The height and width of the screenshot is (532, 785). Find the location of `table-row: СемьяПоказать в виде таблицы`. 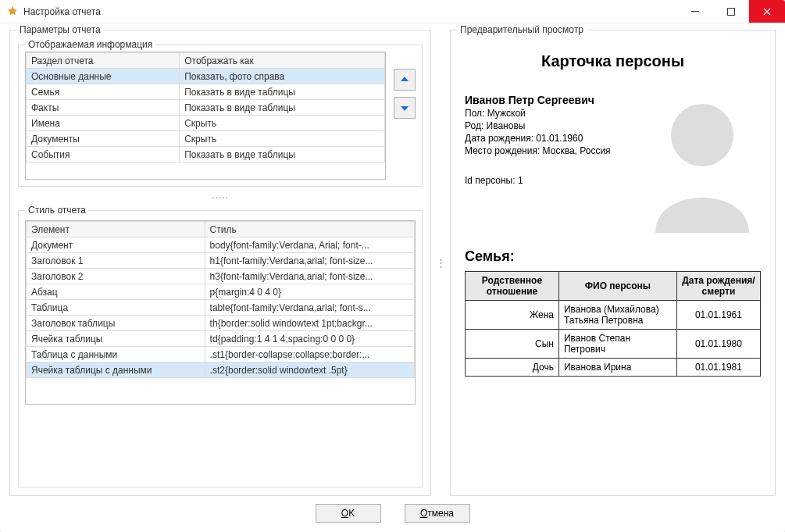

table-row: СемьяПоказать в виде таблицы is located at coordinates (206, 92).